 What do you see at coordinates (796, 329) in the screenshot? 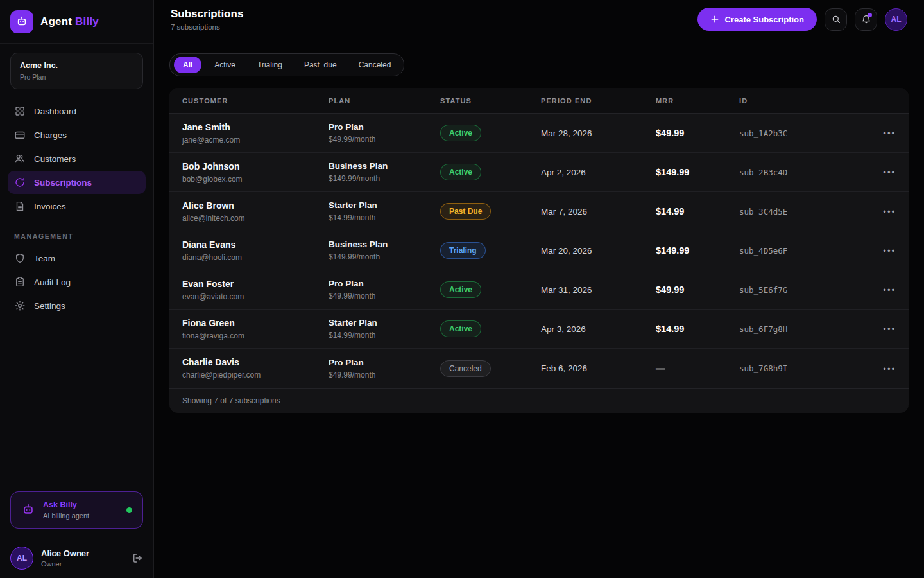
I see `subscription-id: sub_6F7g8H` at bounding box center [796, 329].